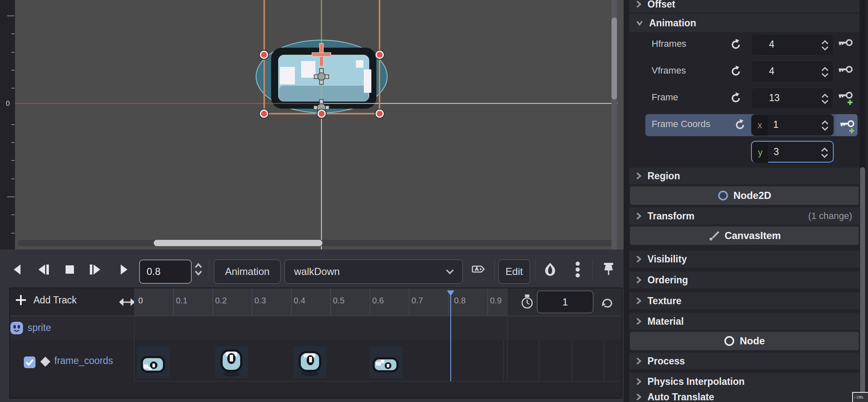  I want to click on horizontal-scrollbar, so click(317, 243).